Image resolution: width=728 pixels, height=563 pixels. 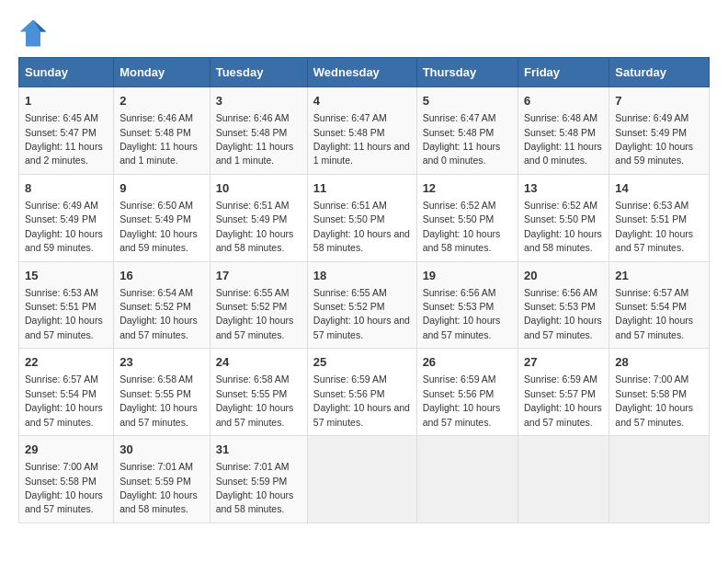 What do you see at coordinates (467, 131) in the screenshot?
I see `calendar-cell: 5Sunrise: 6:47 AMSunset: 5:48 PMDaylight…` at bounding box center [467, 131].